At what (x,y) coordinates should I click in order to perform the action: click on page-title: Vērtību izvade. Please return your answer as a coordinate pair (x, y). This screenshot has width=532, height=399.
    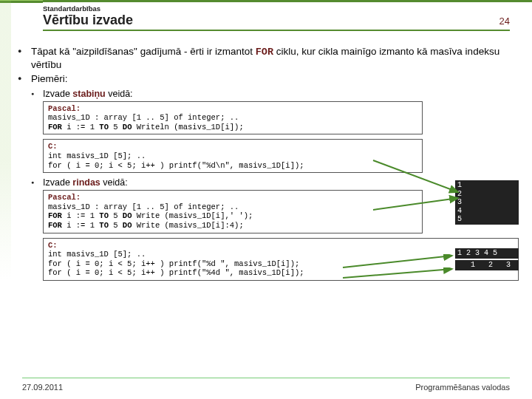
    Looking at the image, I should click on (88, 21).